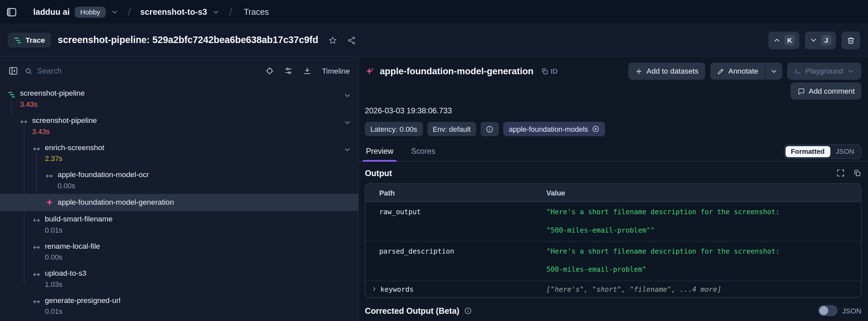 The image size is (868, 321). I want to click on sidebar-toggle-icon, so click(12, 12).